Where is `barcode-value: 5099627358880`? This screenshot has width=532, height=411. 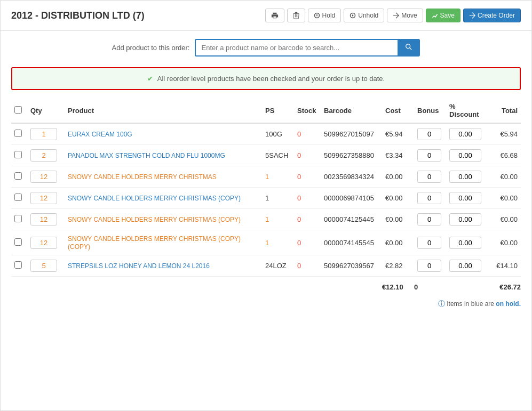 barcode-value: 5099627358880 is located at coordinates (351, 156).